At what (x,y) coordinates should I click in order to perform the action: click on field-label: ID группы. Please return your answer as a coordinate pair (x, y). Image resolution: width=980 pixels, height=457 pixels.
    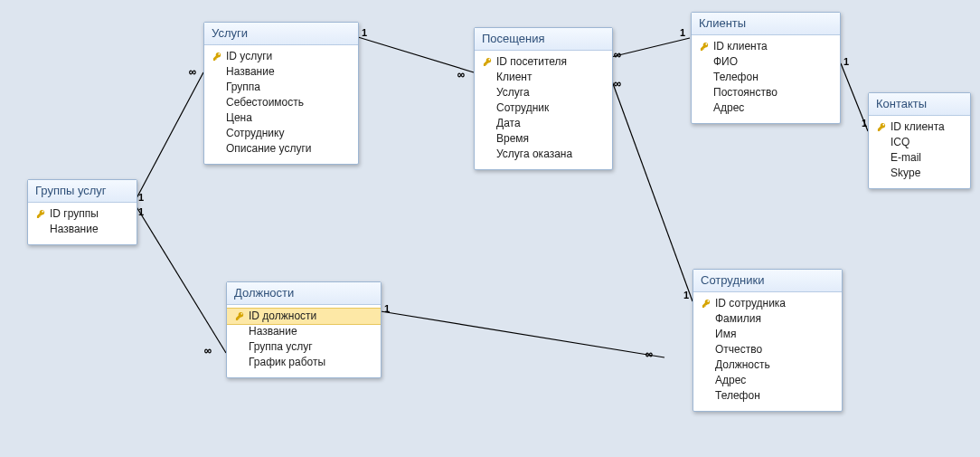
    Looking at the image, I should click on (73, 214).